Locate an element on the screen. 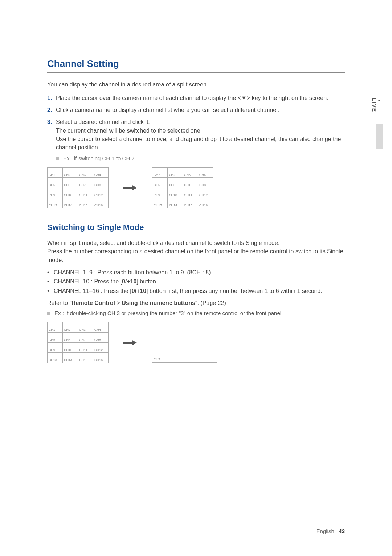 The image size is (392, 556). heading-single-mode: Switching to Single Mode is located at coordinates (196, 227).